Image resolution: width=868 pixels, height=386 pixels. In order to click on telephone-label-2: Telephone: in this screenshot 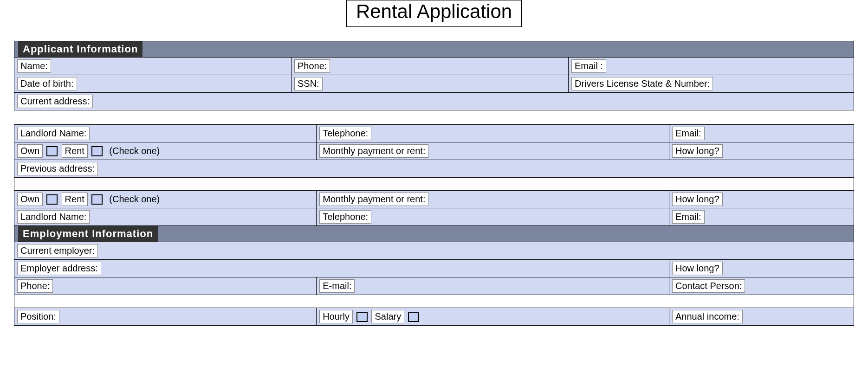, I will do `click(345, 217)`.